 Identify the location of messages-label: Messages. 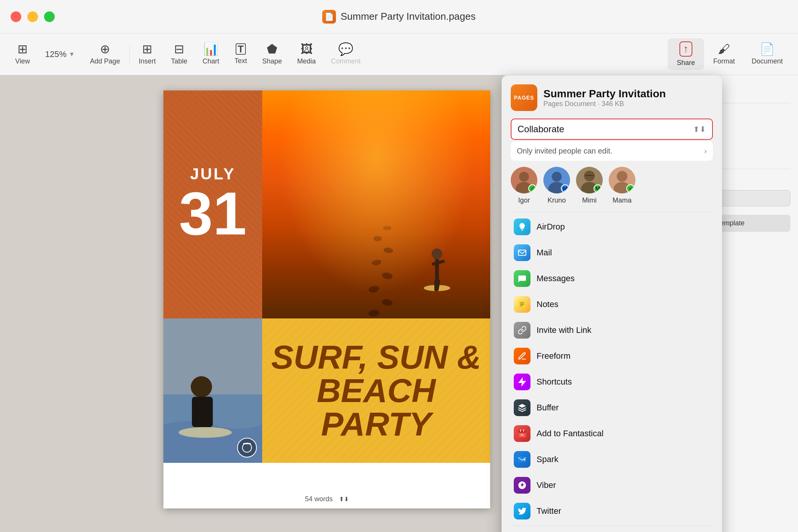
(556, 279).